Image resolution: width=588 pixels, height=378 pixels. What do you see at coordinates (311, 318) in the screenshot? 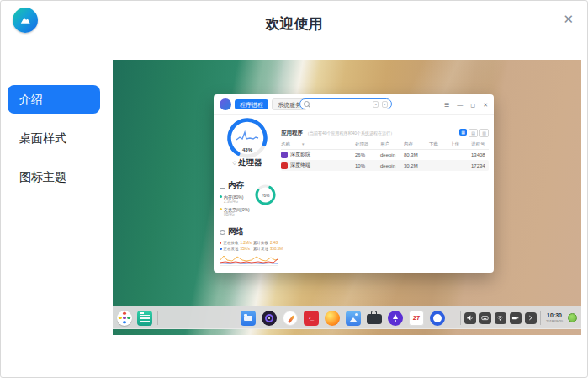
I see `terminal-icon: ›_` at bounding box center [311, 318].